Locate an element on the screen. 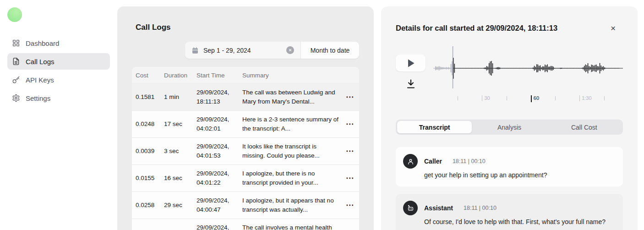  month-to-date-button: Month to date is located at coordinates (330, 50).